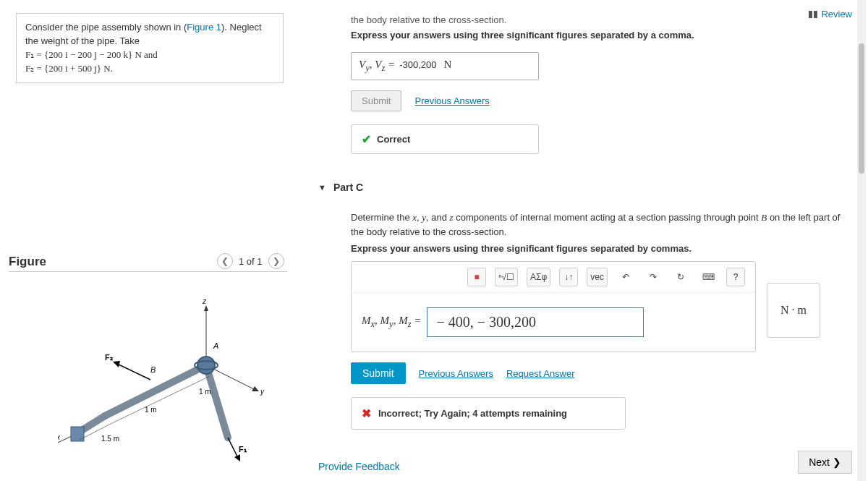 This screenshot has height=481, width=868. I want to click on equation-toolbar: ■ ⁿ√☐ ΑΣφ ↓↑ vec ↶ ↷ ↻ ⌨ ?, so click(553, 278).